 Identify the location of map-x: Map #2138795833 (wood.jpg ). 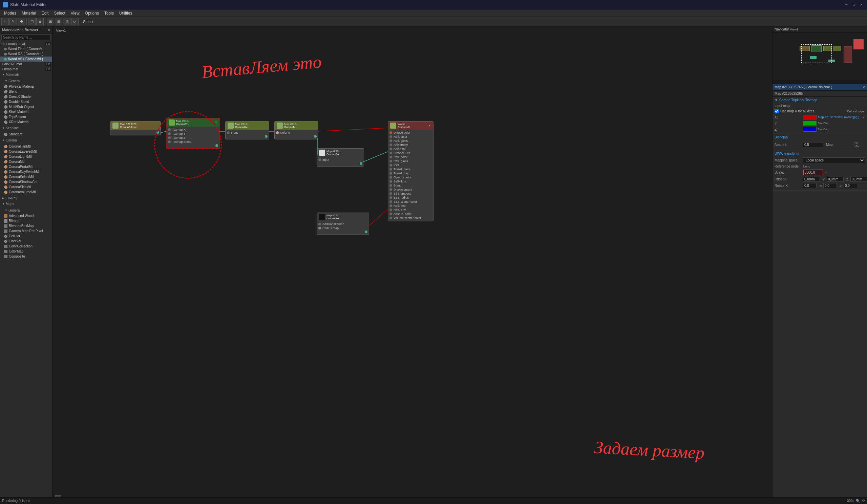
(839, 117).